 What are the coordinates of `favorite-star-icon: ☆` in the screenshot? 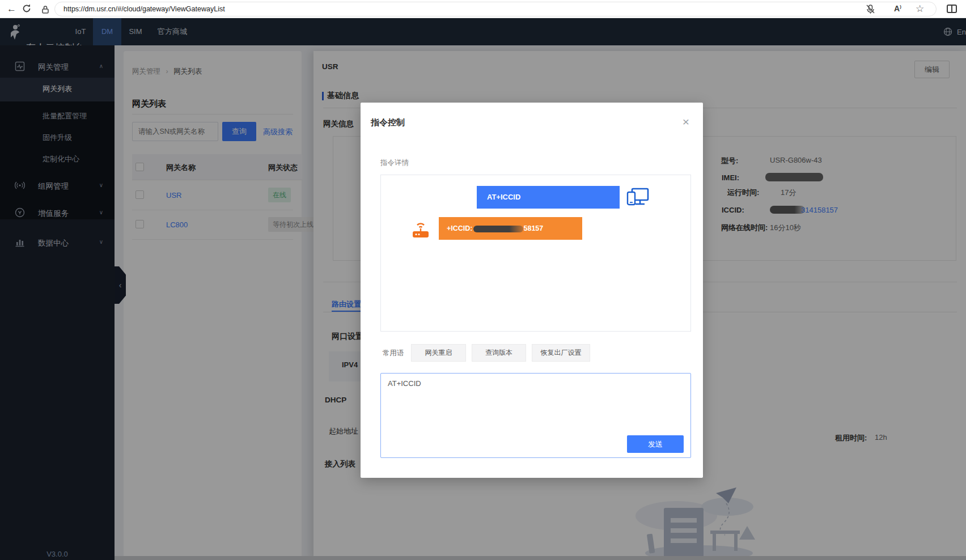 It's located at (920, 9).